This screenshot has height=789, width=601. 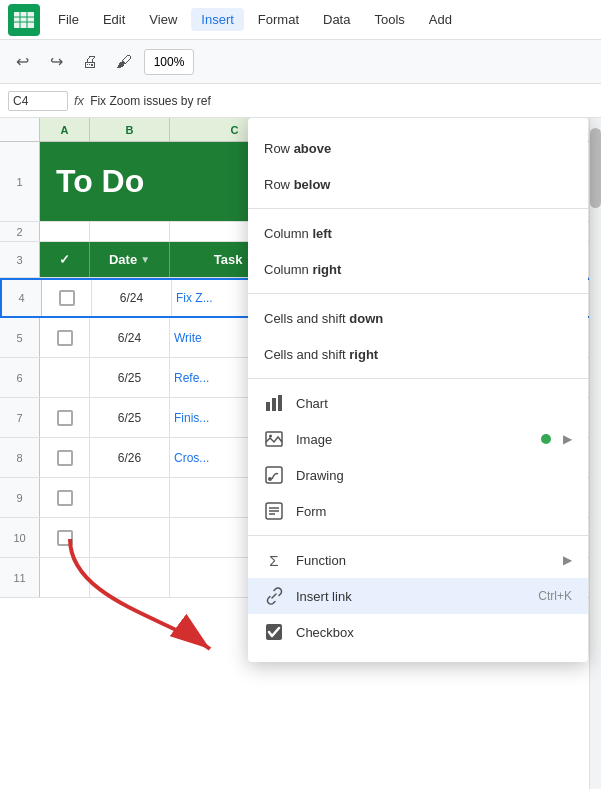 What do you see at coordinates (418, 336) in the screenshot?
I see `menu-section-cells: Cells and shift down Cells and shift rig…` at bounding box center [418, 336].